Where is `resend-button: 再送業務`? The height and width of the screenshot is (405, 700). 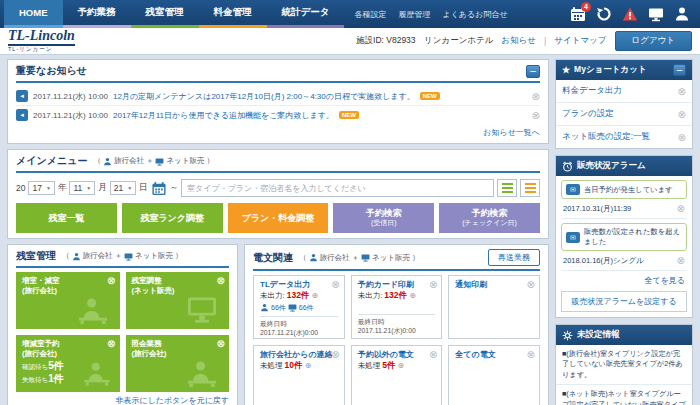
resend-button: 再送業務 is located at coordinates (514, 258).